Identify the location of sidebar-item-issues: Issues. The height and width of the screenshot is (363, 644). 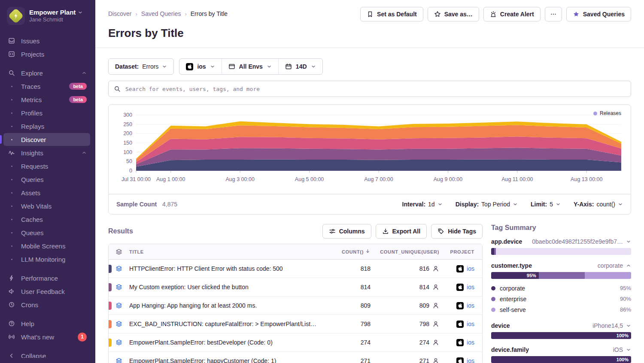
(47, 41).